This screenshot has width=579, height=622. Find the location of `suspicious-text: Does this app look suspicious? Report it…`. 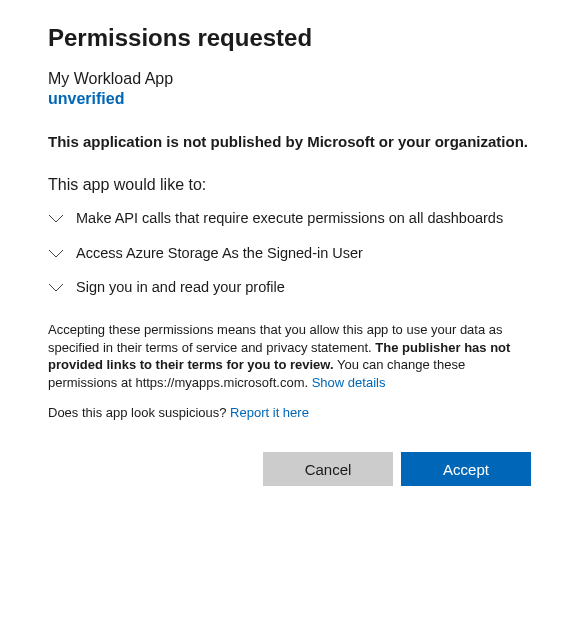

suspicious-text: Does this app look suspicious? Report it… is located at coordinates (290, 412).